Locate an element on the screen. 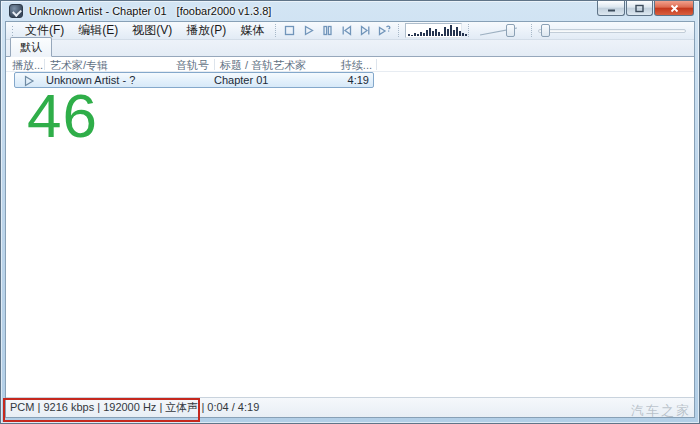 The width and height of the screenshot is (700, 424). title-bar: Unknown Artist - Chapter 01[foobar2000 v… is located at coordinates (350, 11).